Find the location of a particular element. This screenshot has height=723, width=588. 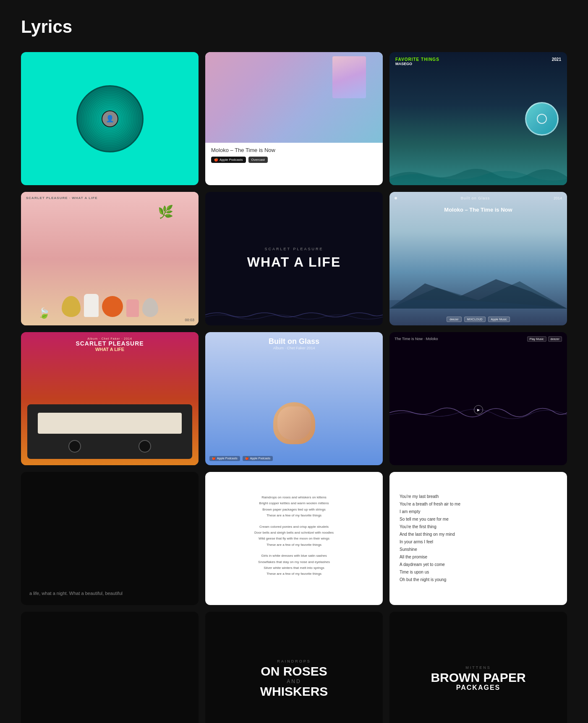

cassette-reels is located at coordinates (110, 446).